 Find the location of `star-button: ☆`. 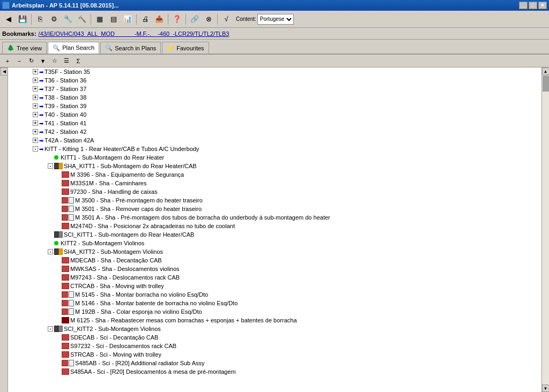

star-button: ☆ is located at coordinates (55, 61).